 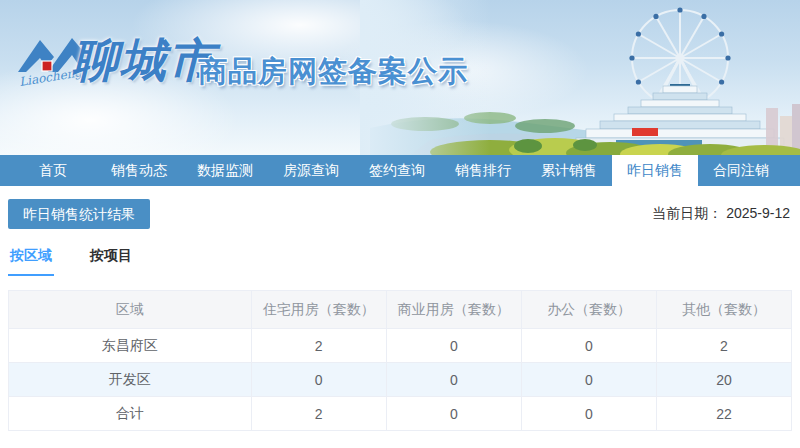 I want to click on col-header-residential: 住宅用房（套数）, so click(x=318, y=310).